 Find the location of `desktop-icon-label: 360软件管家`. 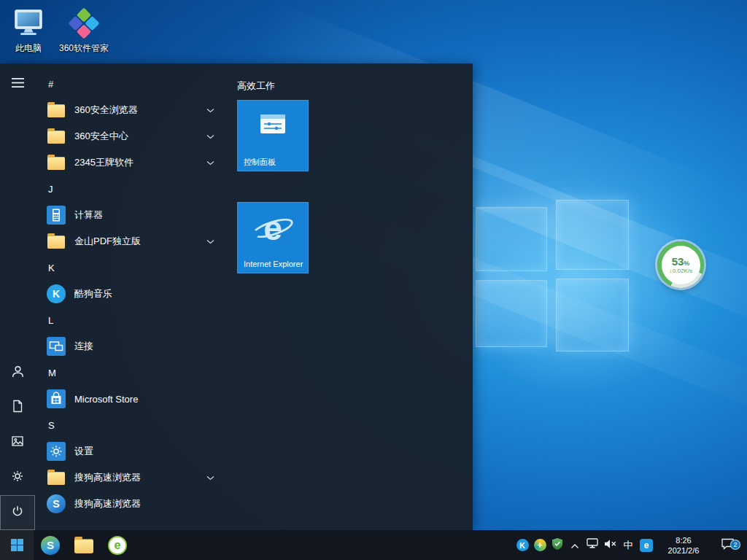

desktop-icon-label: 360软件管家 is located at coordinates (84, 48).